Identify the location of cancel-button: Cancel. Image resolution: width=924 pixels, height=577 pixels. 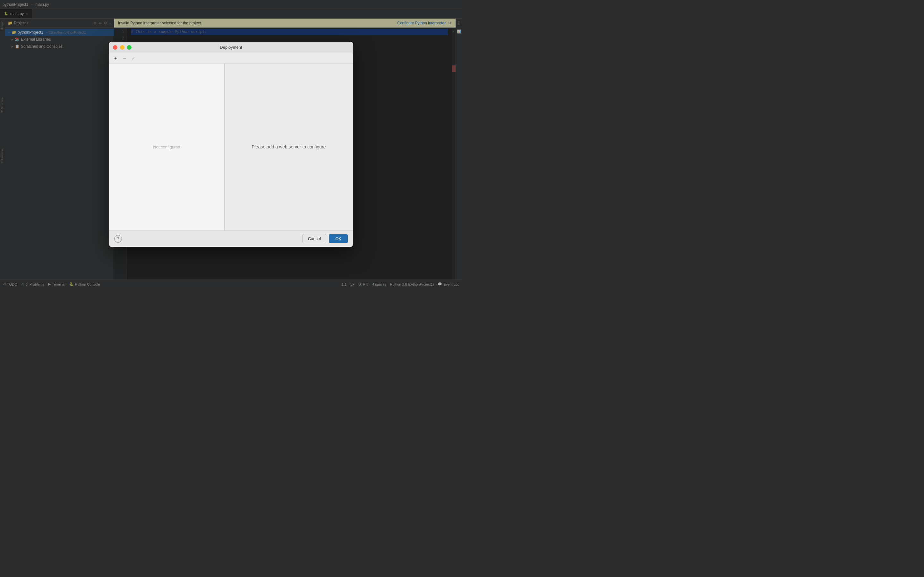
(315, 239).